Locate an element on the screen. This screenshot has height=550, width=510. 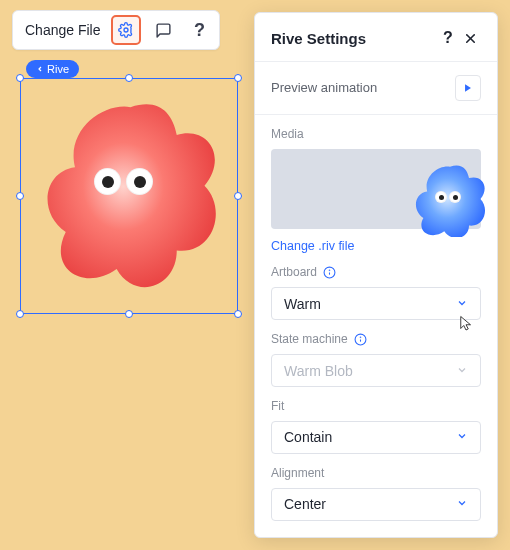
toolbar: Change File ? is located at coordinates (116, 30).